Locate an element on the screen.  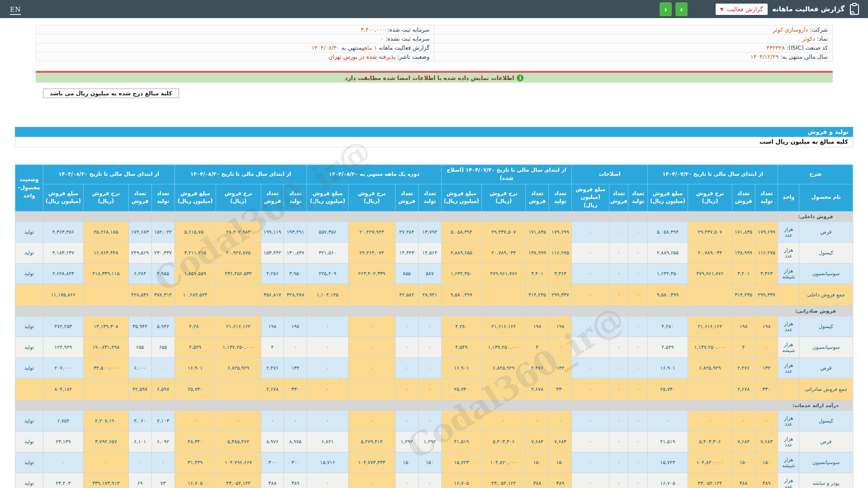
language-toggle: EN is located at coordinates (15, 10).